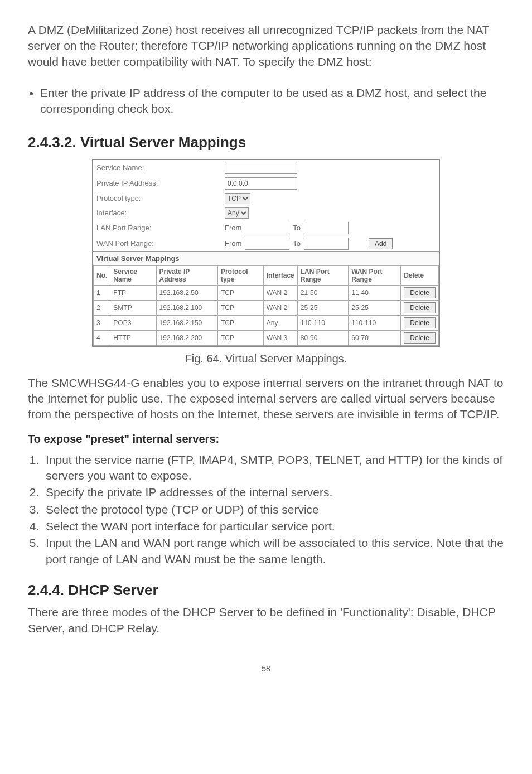  What do you see at coordinates (375, 338) in the screenshot?
I see `cell-wan: 60-70` at bounding box center [375, 338].